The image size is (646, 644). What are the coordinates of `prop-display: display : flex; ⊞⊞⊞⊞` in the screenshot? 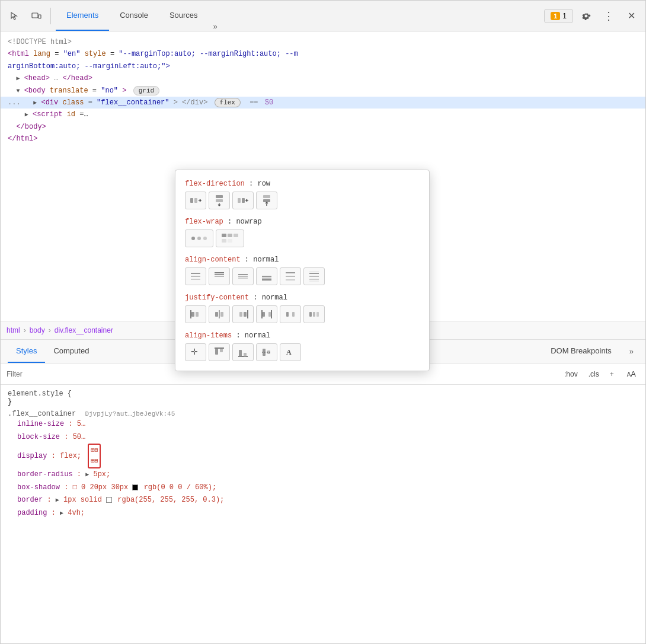 It's located at (323, 456).